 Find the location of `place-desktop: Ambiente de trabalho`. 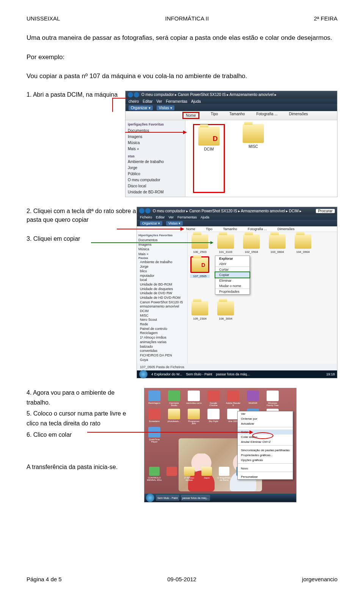

place-desktop: Ambiente de trabalho is located at coordinates (155, 162).